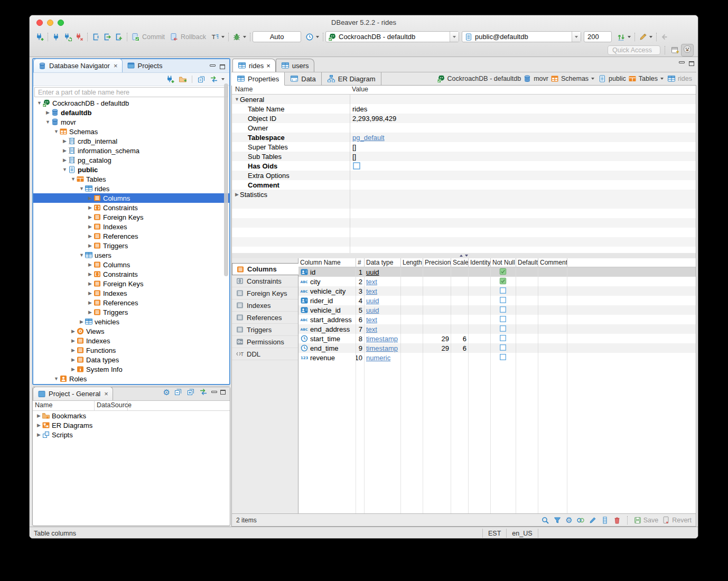  I want to click on tree-item: public, so click(131, 170).